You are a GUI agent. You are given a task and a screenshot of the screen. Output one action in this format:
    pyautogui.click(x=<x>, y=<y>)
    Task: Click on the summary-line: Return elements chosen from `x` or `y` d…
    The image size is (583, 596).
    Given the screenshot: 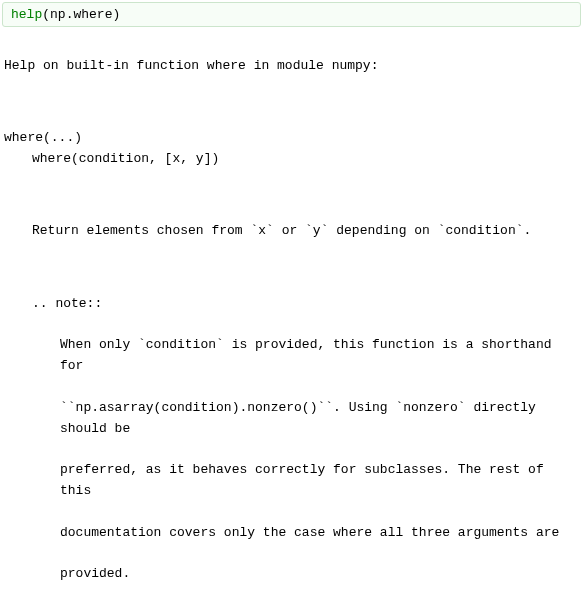 What is the action you would take?
    pyautogui.click(x=292, y=232)
    